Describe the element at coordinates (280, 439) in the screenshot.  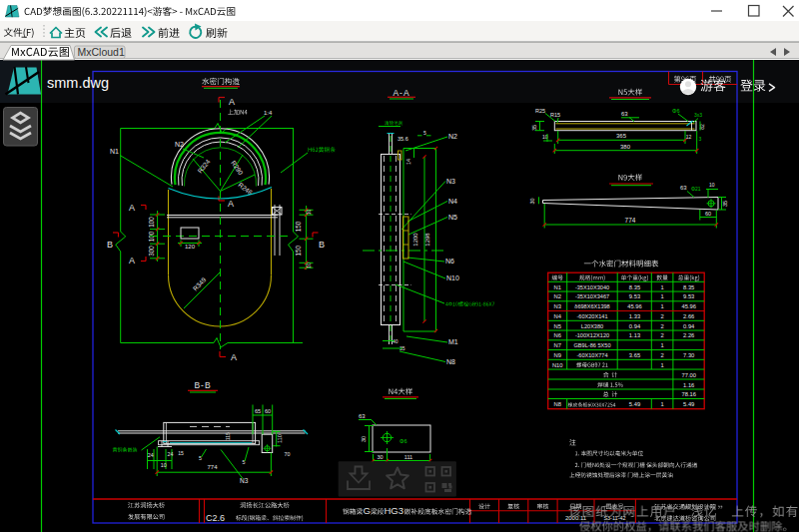
I see `svg-text: 110` at that location.